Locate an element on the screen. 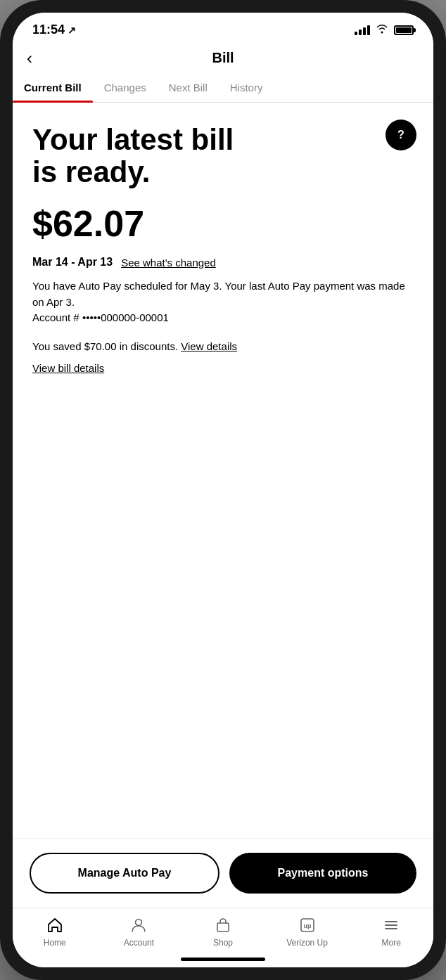 The image size is (446, 980). home-indicator is located at coordinates (223, 959).